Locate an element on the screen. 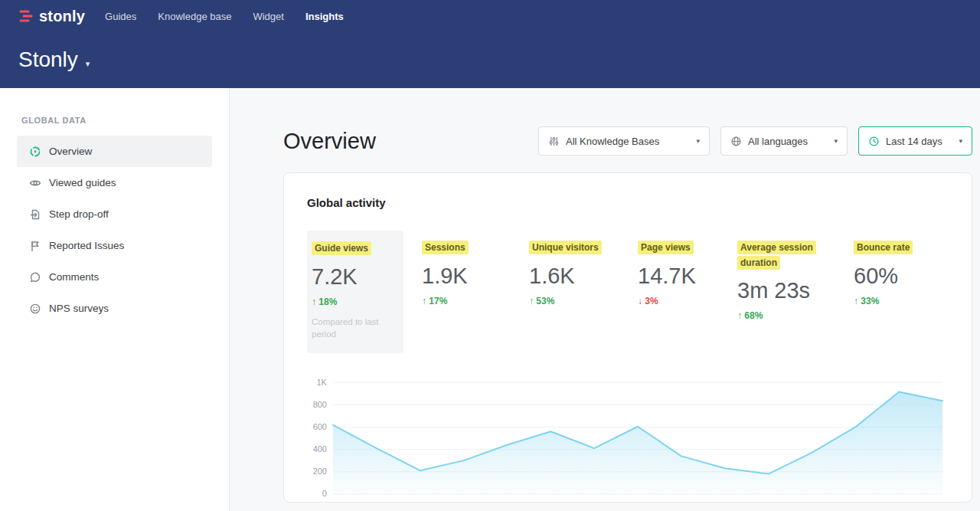 This screenshot has height=511, width=980. metric-label: Guide views is located at coordinates (341, 248).